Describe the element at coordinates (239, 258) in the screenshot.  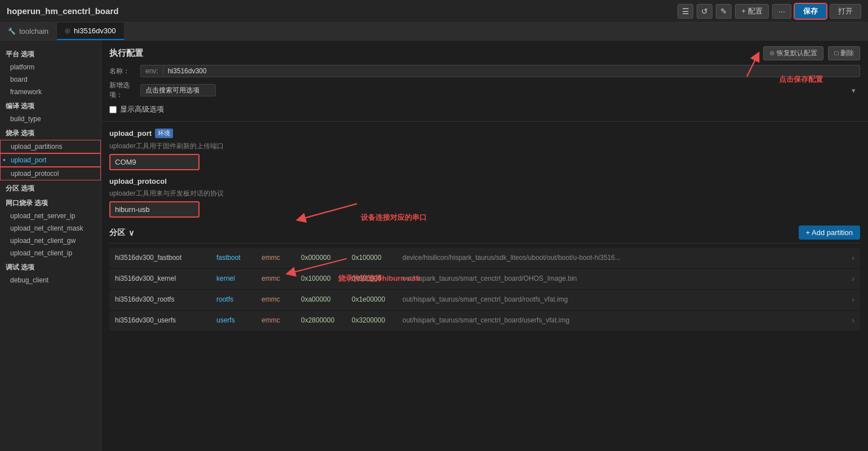
I see `partition-type-fastboot: fastboot` at that location.